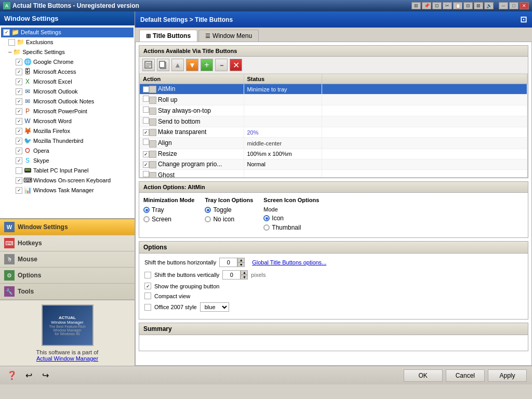 Image resolution: width=532 pixels, height=399 pixels. I want to click on radio-tray-btn, so click(147, 210).